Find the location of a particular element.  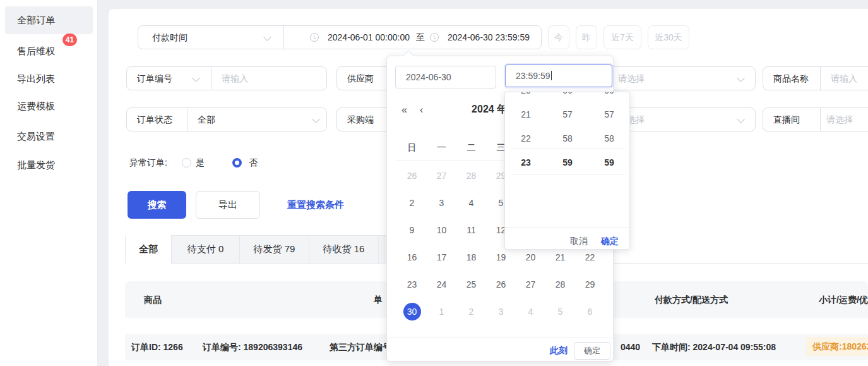

order-no-label: 订单编号 is located at coordinates (155, 78).